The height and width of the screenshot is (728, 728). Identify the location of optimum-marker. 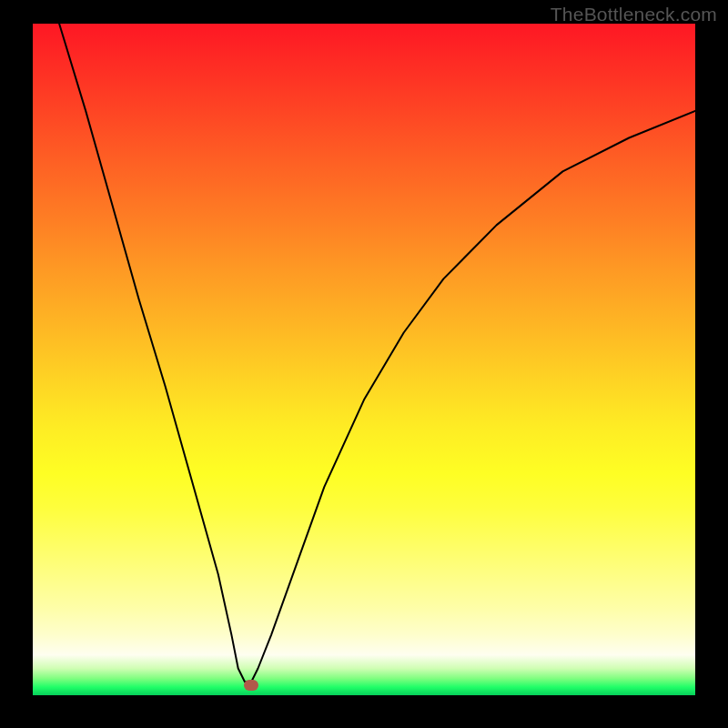
(251, 685).